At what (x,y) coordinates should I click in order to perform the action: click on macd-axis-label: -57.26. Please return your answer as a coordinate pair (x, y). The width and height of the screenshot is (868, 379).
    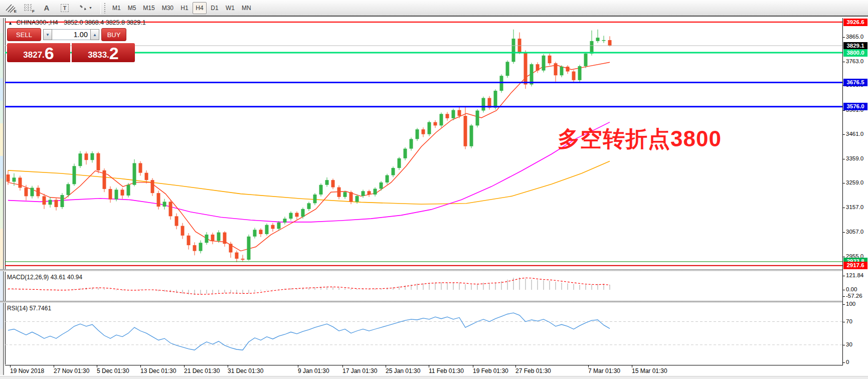
    Looking at the image, I should click on (854, 296).